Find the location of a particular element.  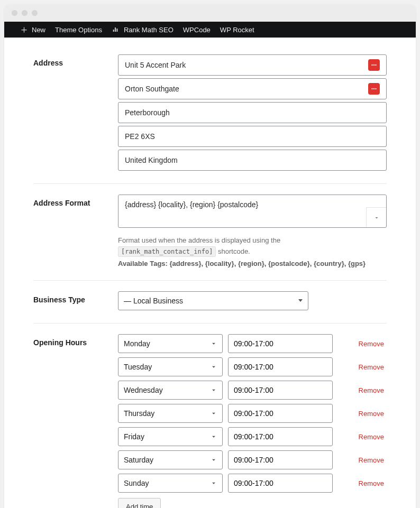

rank-math-link: Rank Math SEO is located at coordinates (143, 30).